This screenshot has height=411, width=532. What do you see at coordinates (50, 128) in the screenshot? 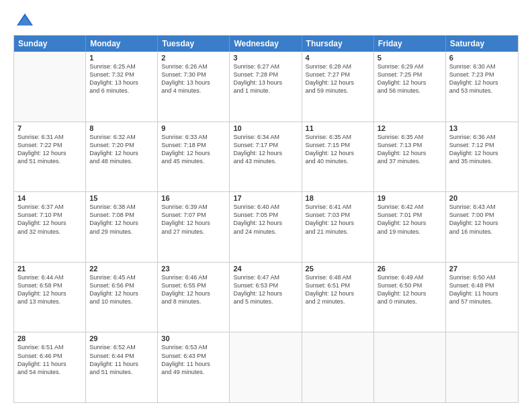
I see `cell-date: 7` at bounding box center [50, 128].